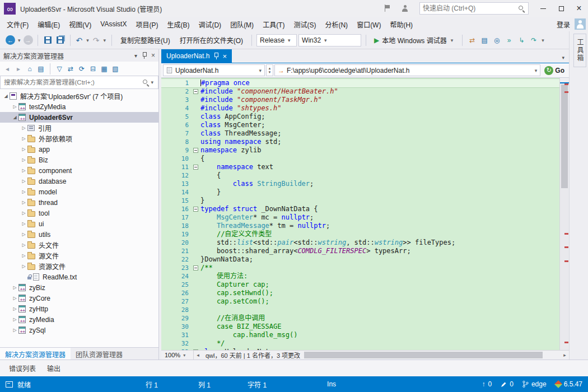 The width and height of the screenshot is (588, 392). What do you see at coordinates (18, 69) in the screenshot?
I see `forward-icon: ▸` at bounding box center [18, 69].